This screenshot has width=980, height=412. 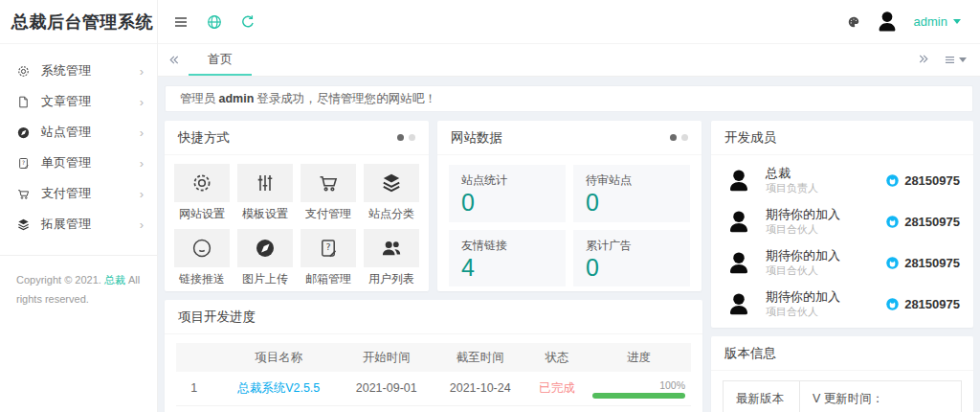 I want to click on version-info-header: 版本信息, so click(x=842, y=354).